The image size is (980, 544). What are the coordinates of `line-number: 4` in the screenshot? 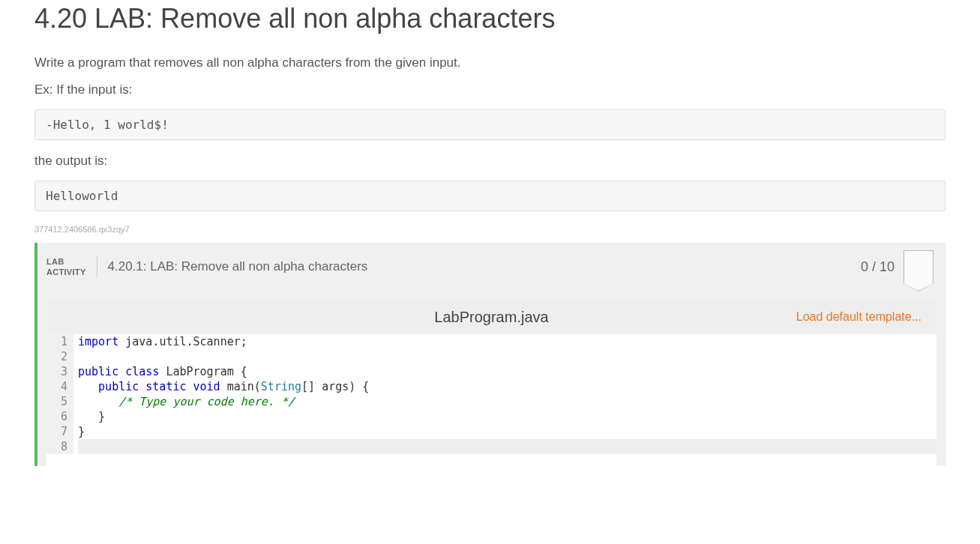 It's located at (60, 387).